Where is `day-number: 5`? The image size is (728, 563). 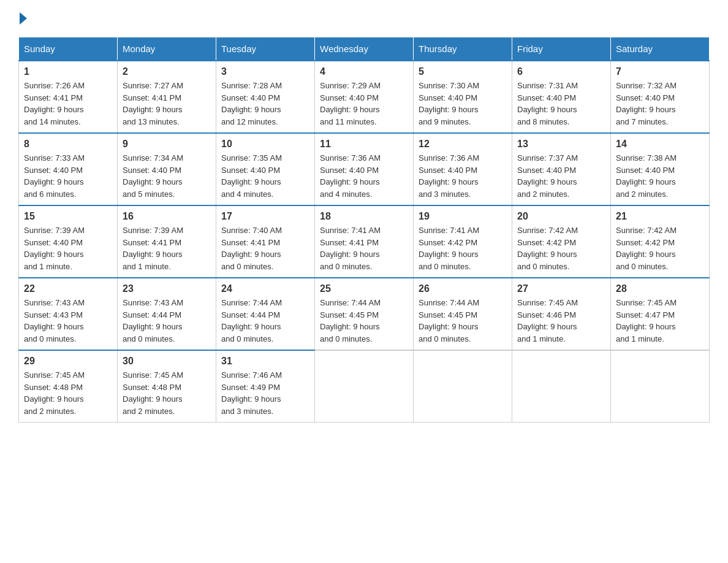
day-number: 5 is located at coordinates (463, 72).